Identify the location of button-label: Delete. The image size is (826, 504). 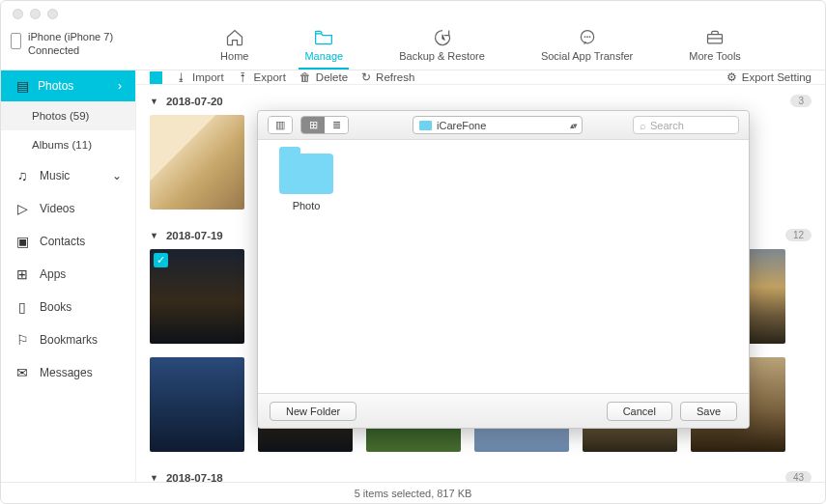
(332, 77).